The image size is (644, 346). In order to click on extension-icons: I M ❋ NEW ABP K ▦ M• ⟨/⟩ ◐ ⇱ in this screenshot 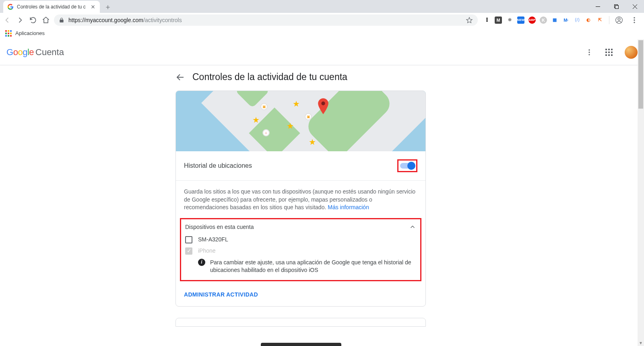, I will do `click(561, 20)`.